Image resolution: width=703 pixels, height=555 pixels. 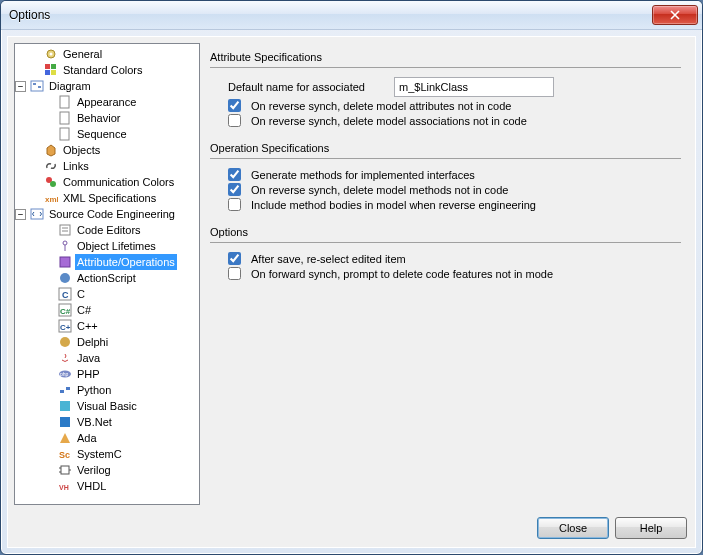 What do you see at coordinates (65, 438) in the screenshot?
I see `ada-icon` at bounding box center [65, 438].